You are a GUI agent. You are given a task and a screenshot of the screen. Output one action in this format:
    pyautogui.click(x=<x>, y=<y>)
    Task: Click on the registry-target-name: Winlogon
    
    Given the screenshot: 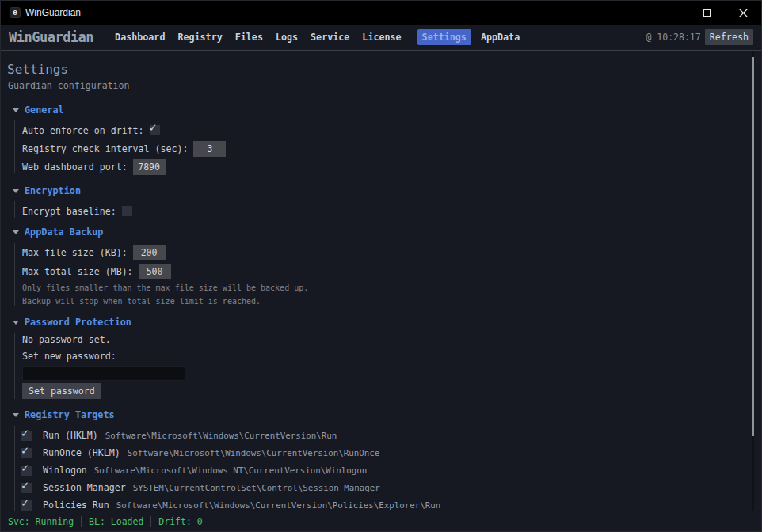 What is the action you would take?
    pyautogui.click(x=65, y=470)
    